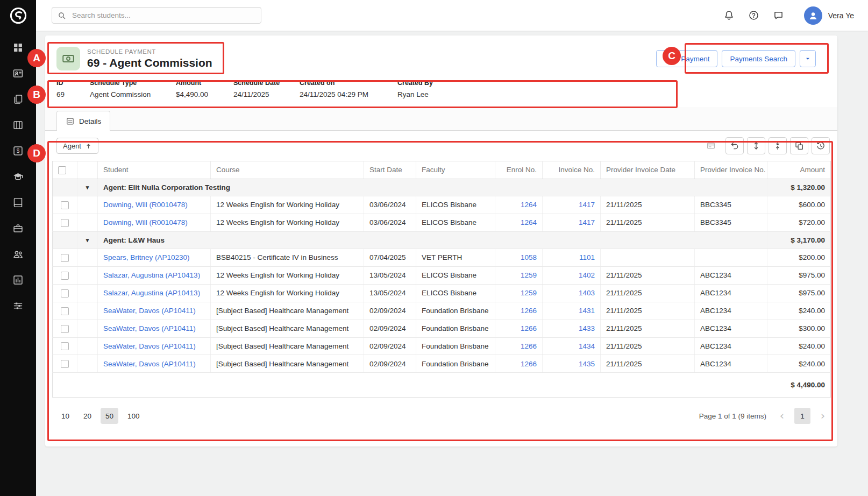 Image resolution: width=868 pixels, height=496 pixels. Describe the element at coordinates (799, 385) in the screenshot. I see `grand-total-amount: $ 4,490.00` at that location.